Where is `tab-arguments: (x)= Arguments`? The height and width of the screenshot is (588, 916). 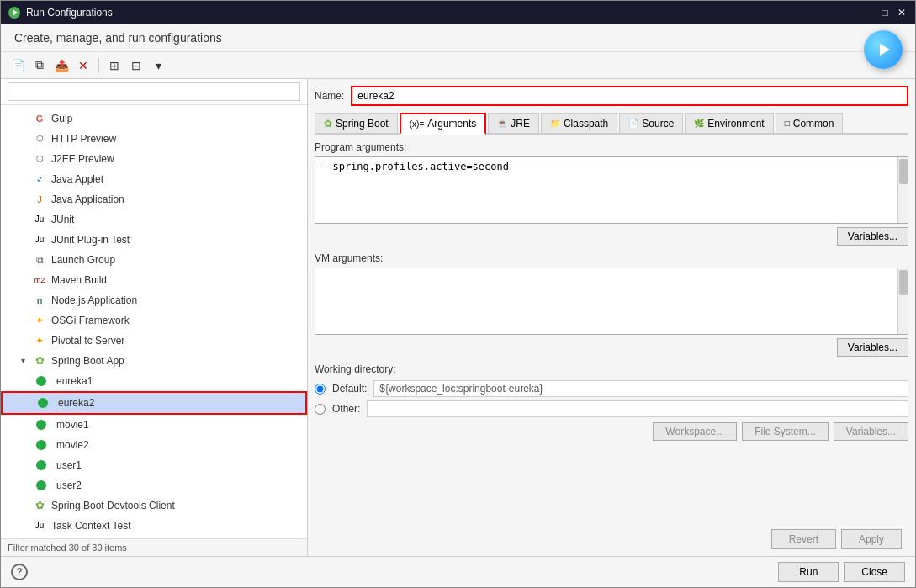 tab-arguments: (x)= Arguments is located at coordinates (443, 124).